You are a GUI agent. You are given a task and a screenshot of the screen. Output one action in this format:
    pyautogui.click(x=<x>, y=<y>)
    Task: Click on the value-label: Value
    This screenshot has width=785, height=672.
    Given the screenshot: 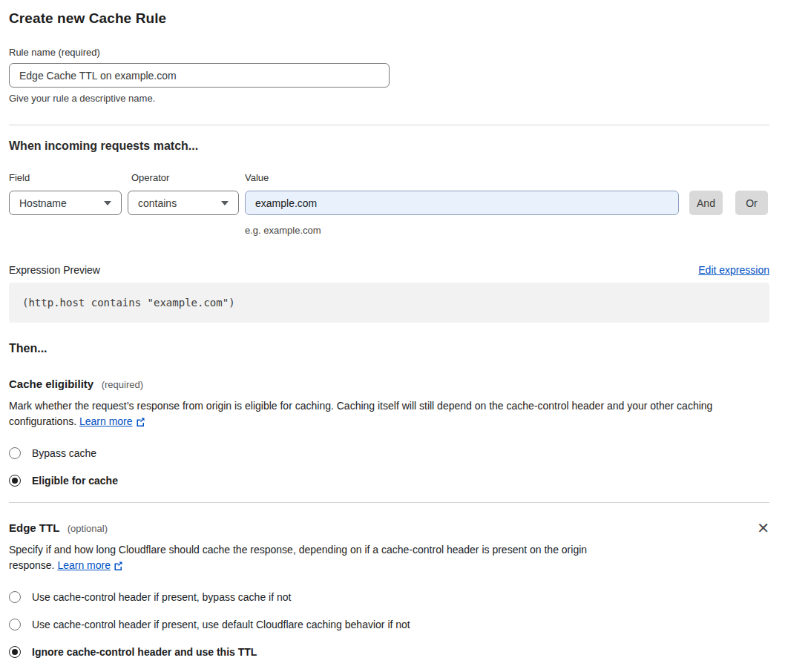 What is the action you would take?
    pyautogui.click(x=462, y=178)
    